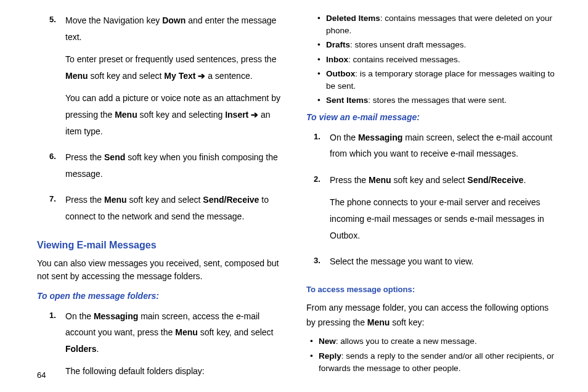 The width and height of the screenshot is (588, 392). Describe the element at coordinates (57, 79) in the screenshot. I see `step-number: 5.` at that location.